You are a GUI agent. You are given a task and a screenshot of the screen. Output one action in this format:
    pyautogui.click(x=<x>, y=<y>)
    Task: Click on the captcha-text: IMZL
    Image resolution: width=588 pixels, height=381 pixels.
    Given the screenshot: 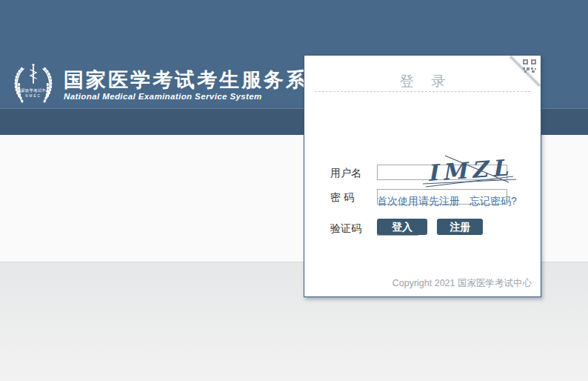 What is the action you would take?
    pyautogui.click(x=470, y=170)
    